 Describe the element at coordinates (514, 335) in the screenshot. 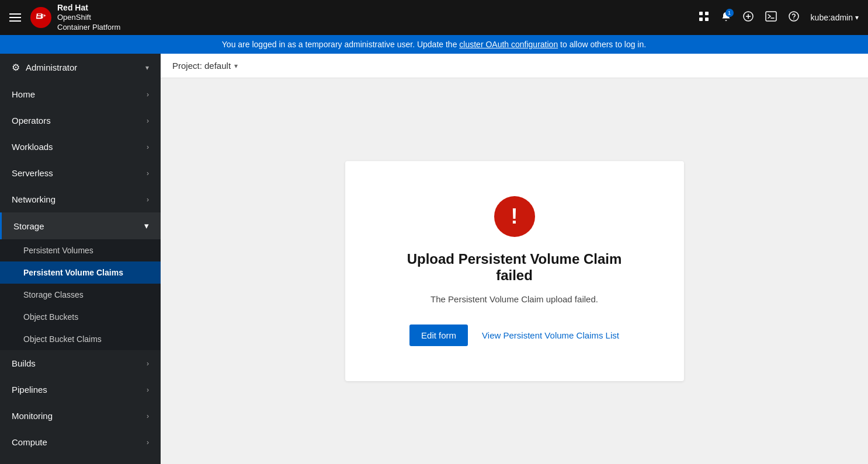

I see `error-actions: Edit form View Persistent Volume Claims …` at that location.